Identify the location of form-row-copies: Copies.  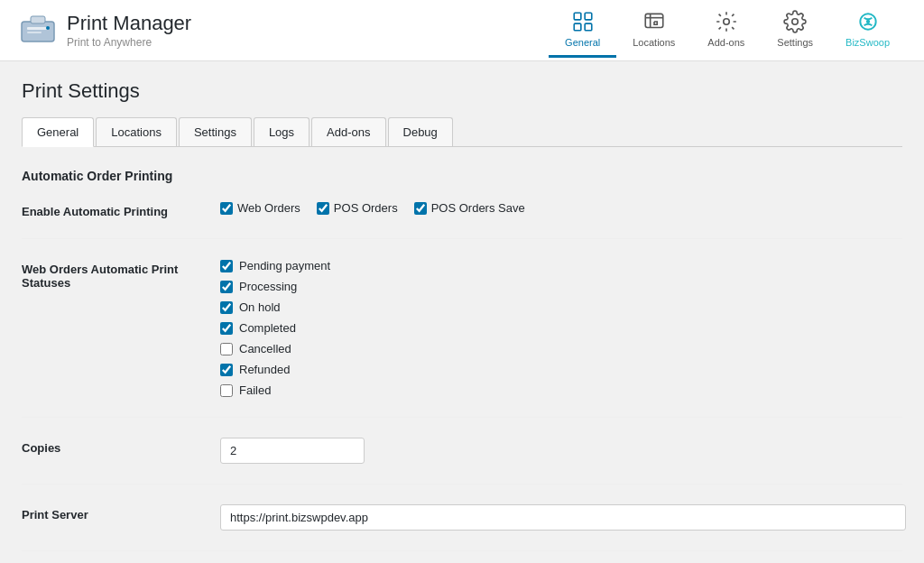
(462, 461).